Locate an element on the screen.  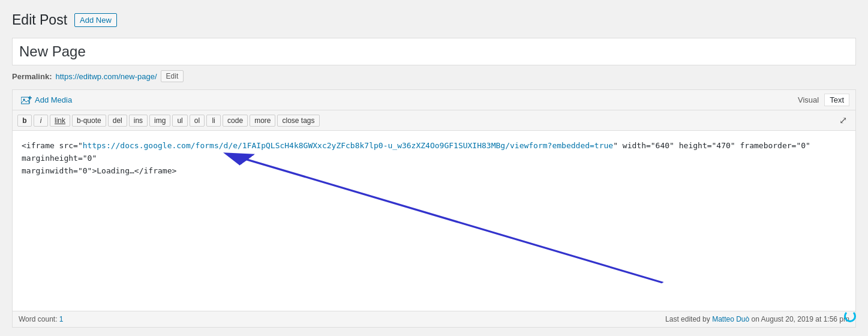
toolbar-btn-ins: ins is located at coordinates (138, 121).